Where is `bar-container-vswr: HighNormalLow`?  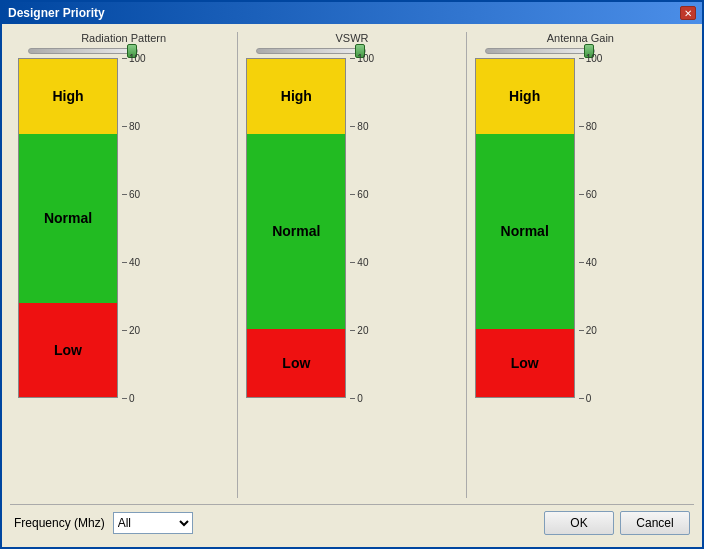
bar-container-vswr: HighNormalLow is located at coordinates (296, 228).